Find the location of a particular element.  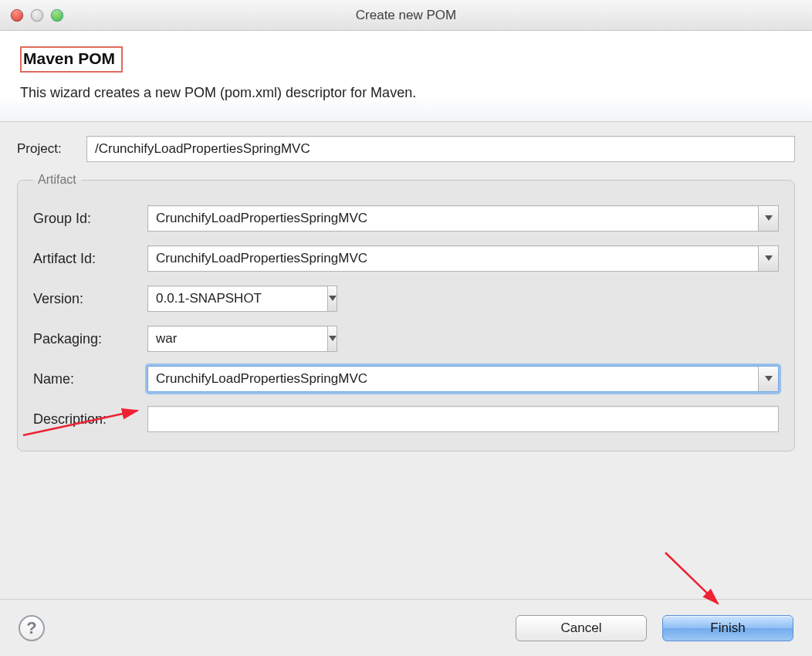

name-dropdown-button is located at coordinates (768, 379).